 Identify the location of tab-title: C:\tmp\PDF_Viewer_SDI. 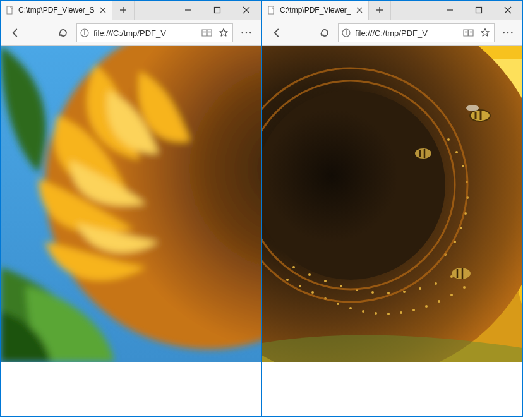
(56, 10).